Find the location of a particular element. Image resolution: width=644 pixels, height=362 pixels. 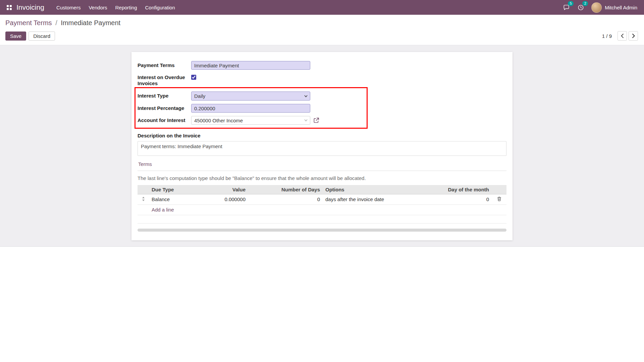

description-label: Description on the Invoice is located at coordinates (322, 135).